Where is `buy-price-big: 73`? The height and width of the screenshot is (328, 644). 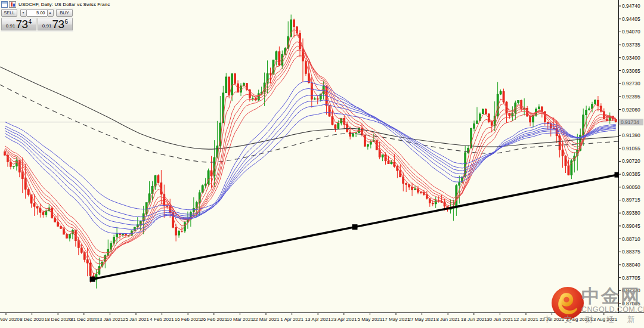 buy-price-big: 73 is located at coordinates (58, 24).